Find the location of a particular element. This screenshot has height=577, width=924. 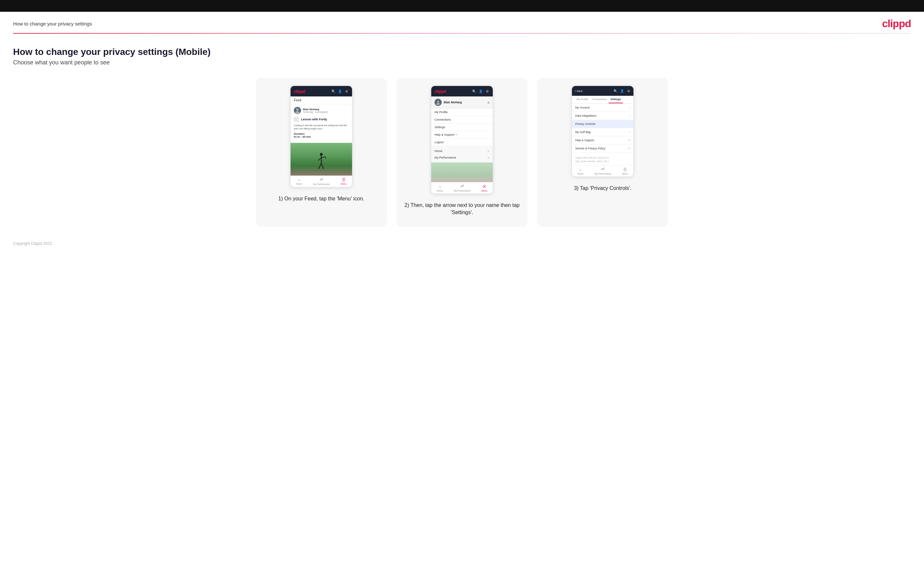

search-icon-3: 🔍 is located at coordinates (615, 91).